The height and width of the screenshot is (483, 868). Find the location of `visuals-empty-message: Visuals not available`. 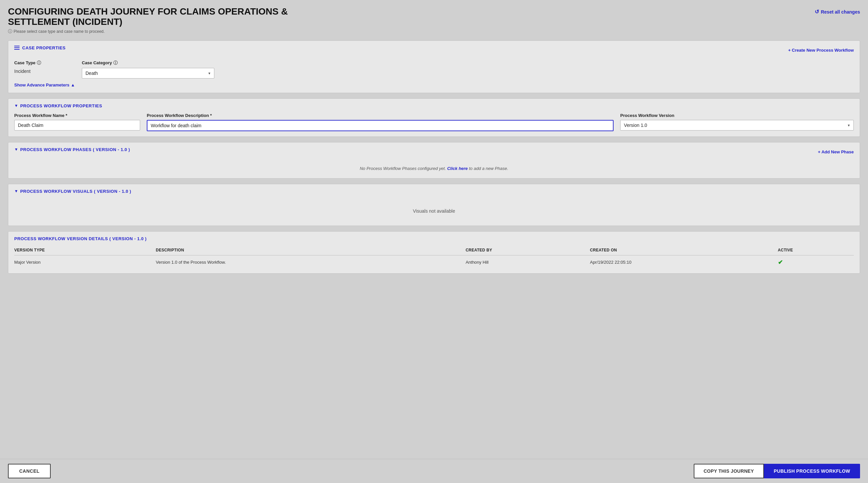

visuals-empty-message: Visuals not available is located at coordinates (434, 210).